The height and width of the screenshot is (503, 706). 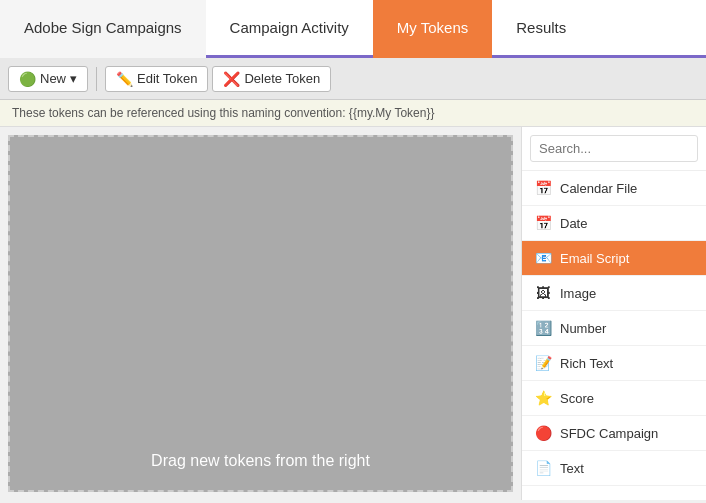 I want to click on delete-token-button: ❌ Delete Token, so click(x=272, y=79).